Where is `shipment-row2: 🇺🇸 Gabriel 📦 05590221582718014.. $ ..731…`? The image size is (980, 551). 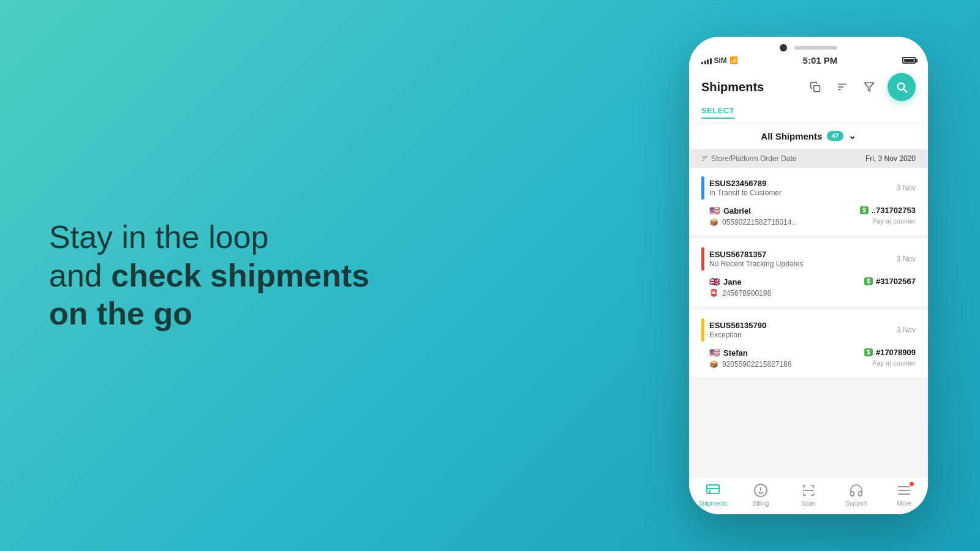 shipment-row2: 🇺🇸 Gabriel 📦 05590221582718014.. $ ..731… is located at coordinates (809, 216).